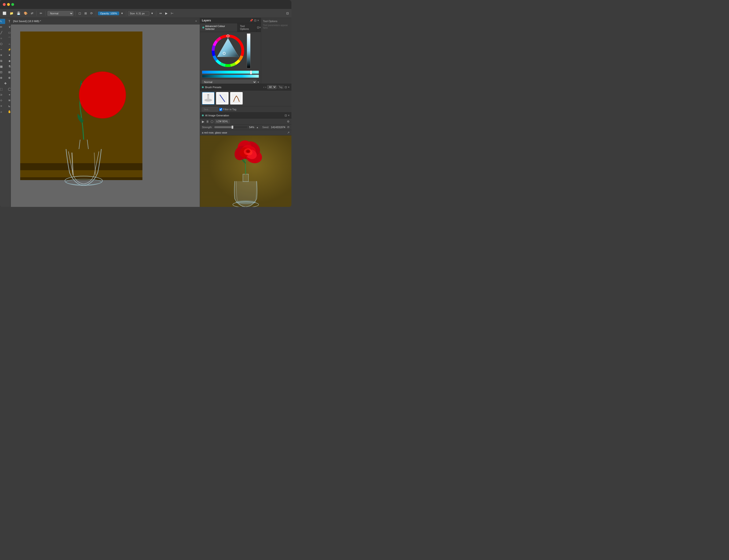 The width and height of the screenshot is (729, 560). What do you see at coordinates (26, 13) in the screenshot?
I see `color-picker-btn: 🎨` at bounding box center [26, 13].